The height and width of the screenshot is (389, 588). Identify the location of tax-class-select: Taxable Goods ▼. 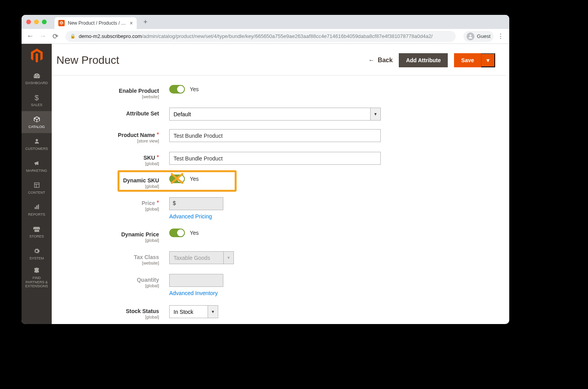
(201, 258).